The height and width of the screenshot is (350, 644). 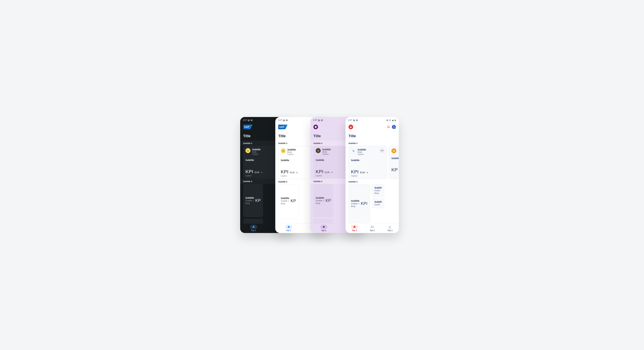 What do you see at coordinates (284, 172) in the screenshot?
I see `kpi-value: KPI` at bounding box center [284, 172].